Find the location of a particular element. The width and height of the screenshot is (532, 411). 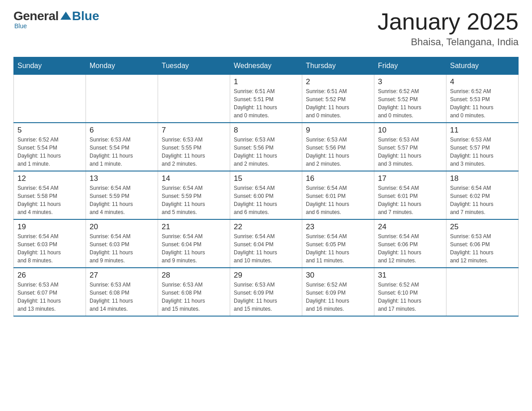

calendar-cell: 1Sunrise: 6:51 AMSunset: 5:51 PMDaylight… is located at coordinates (266, 99).